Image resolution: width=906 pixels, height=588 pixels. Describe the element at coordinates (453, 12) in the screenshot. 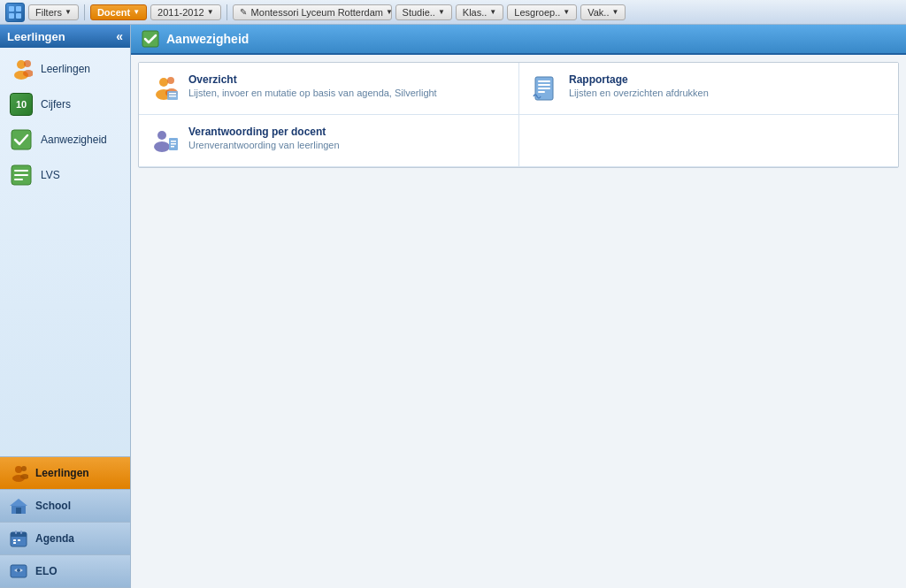

I see `top-toolbar: Filters ▼ Docent ▼ 2011-2012 ▼ ✎ Montess…` at that location.